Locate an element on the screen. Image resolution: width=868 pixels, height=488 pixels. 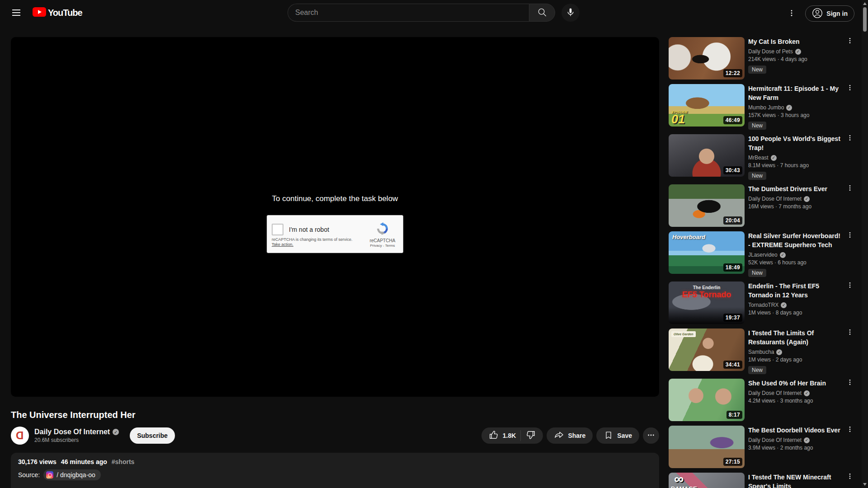
share-label: Share is located at coordinates (577, 436).